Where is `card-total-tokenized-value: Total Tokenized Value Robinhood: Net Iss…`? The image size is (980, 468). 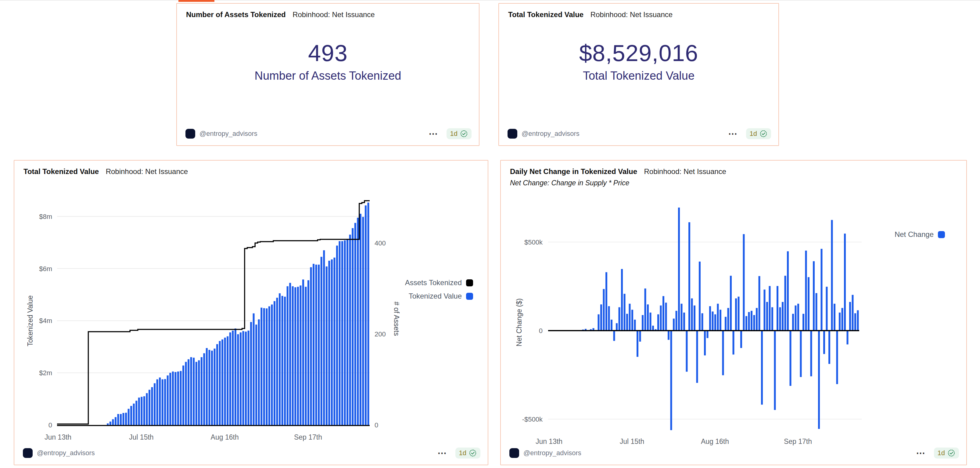 card-total-tokenized-value: Total Tokenized Value Robinhood: Net Iss… is located at coordinates (639, 75).